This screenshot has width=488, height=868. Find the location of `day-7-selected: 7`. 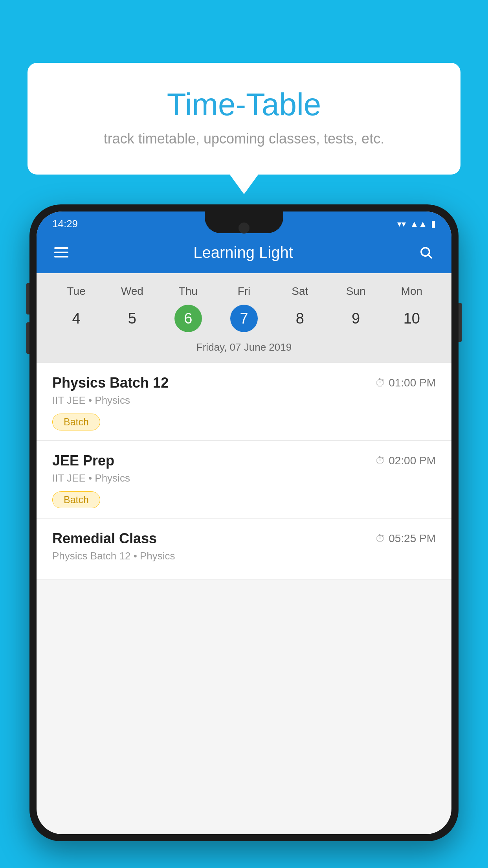

day-7-selected: 7 is located at coordinates (244, 318).